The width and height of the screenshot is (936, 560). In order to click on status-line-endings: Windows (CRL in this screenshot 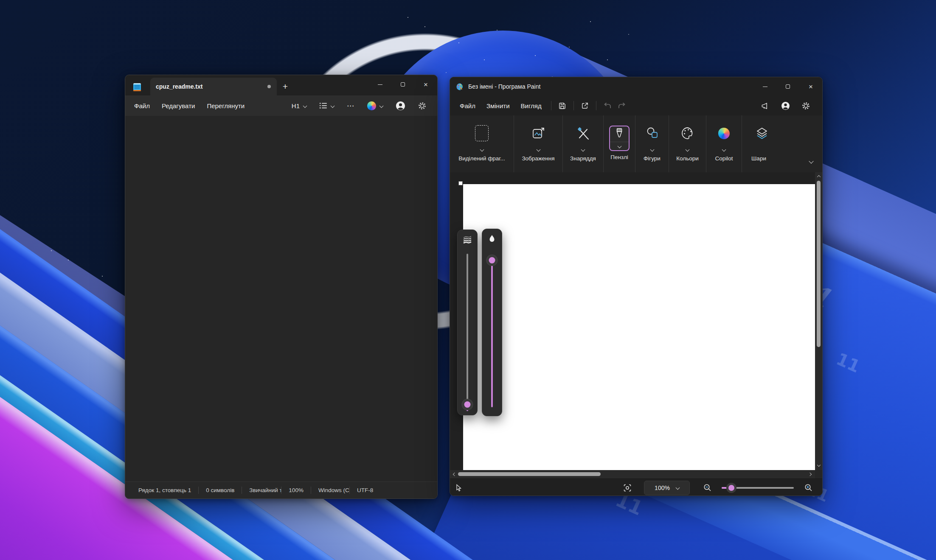, I will do `click(330, 490)`.